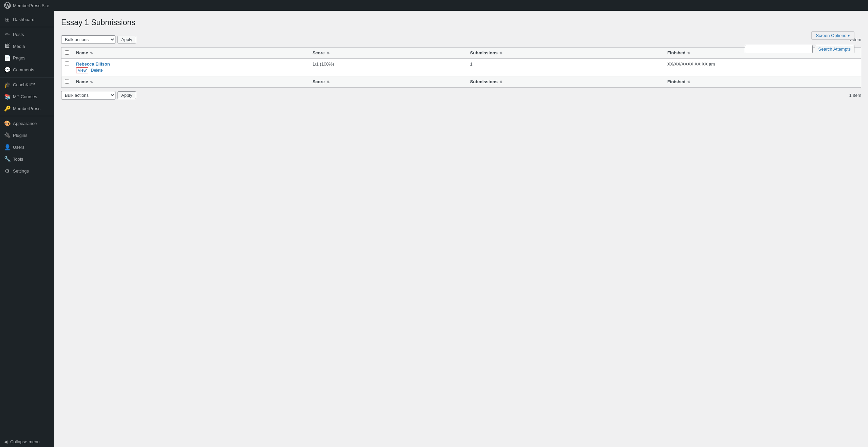 The image size is (868, 447). Describe the element at coordinates (779, 49) in the screenshot. I see `search-input` at that location.